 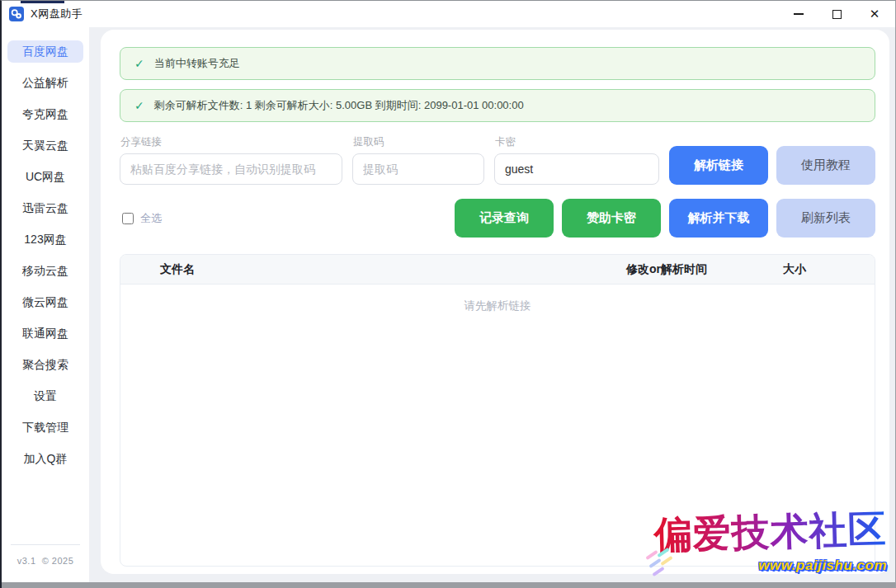 What do you see at coordinates (45, 270) in the screenshot?
I see `sidebar-item-yidong-pan: 移动云盘` at bounding box center [45, 270].